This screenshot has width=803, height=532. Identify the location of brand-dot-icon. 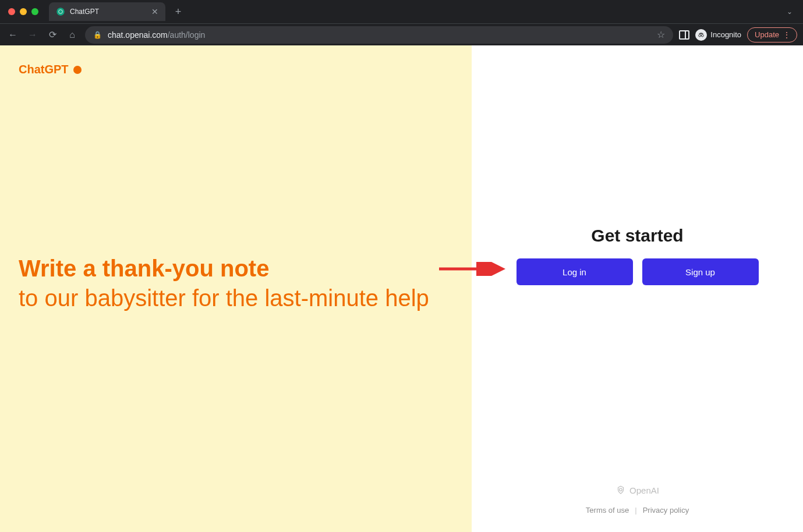
(77, 70).